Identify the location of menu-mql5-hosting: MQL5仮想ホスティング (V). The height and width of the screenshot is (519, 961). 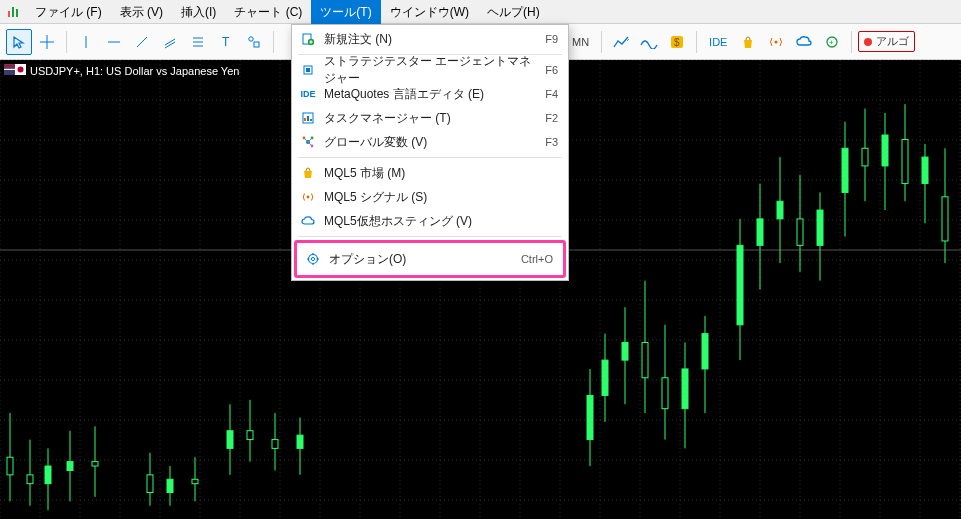
(430, 221).